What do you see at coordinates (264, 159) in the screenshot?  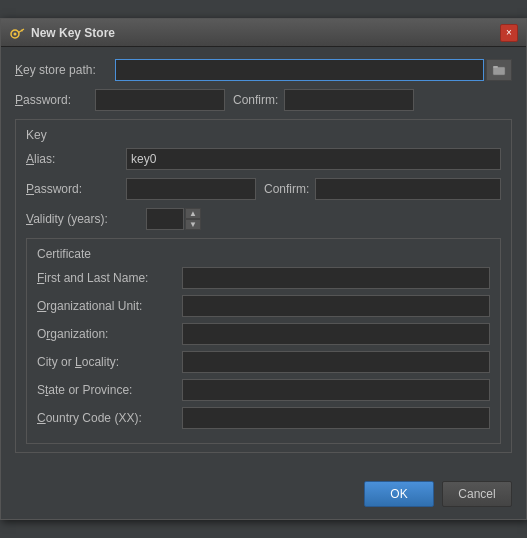 I see `alias-row: Alias: key0` at bounding box center [264, 159].